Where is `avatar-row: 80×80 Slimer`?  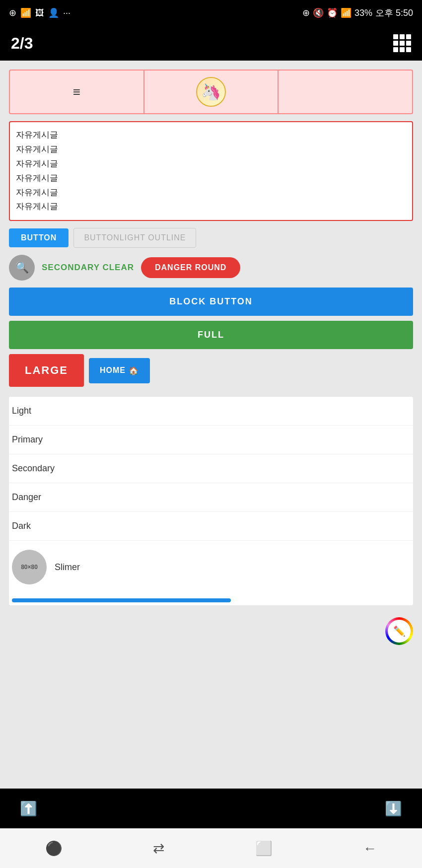
avatar-row: 80×80 Slimer is located at coordinates (211, 567).